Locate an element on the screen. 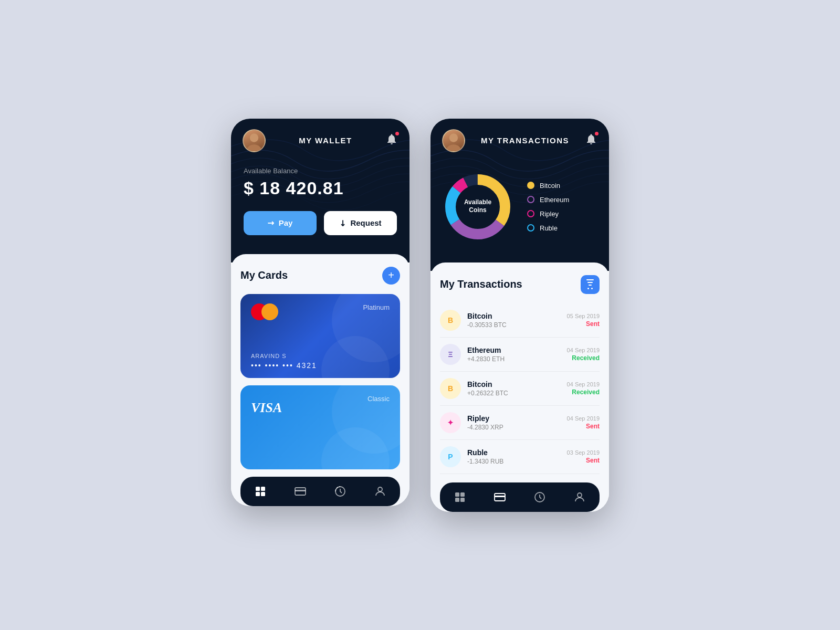  tx-info-ruble: Ruble -1.3430 RUB is located at coordinates (514, 457).